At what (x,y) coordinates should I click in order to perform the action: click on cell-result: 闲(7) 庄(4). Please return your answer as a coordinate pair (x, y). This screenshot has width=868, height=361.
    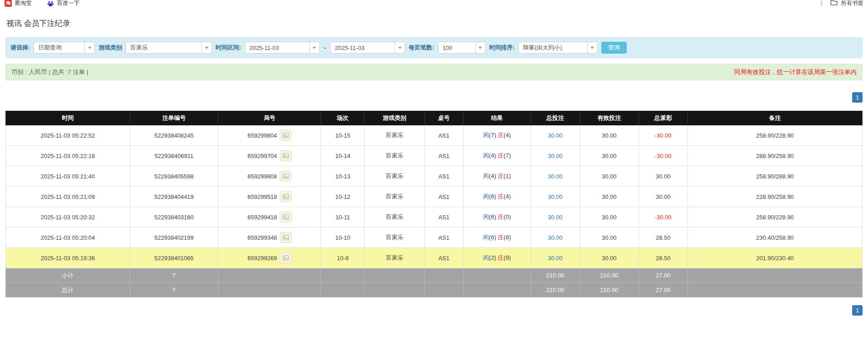
    Looking at the image, I should click on (497, 135).